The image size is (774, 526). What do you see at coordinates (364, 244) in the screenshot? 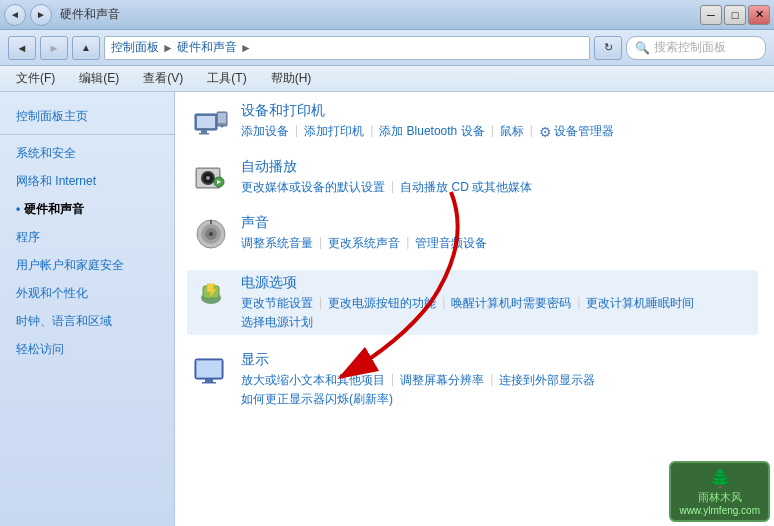
I see `link-change-sound: 更改系统声音` at bounding box center [364, 244].